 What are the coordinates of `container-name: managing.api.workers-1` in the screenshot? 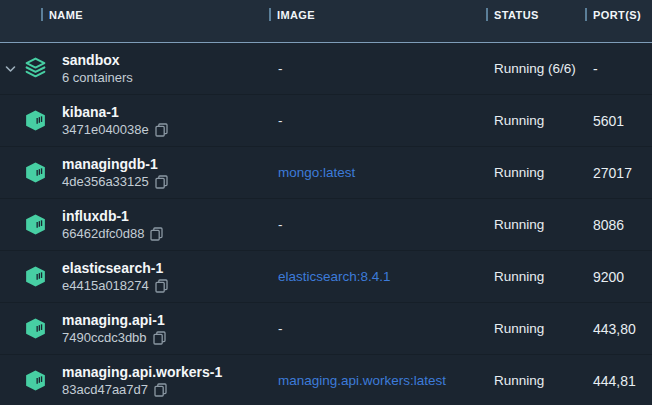 It's located at (142, 372).